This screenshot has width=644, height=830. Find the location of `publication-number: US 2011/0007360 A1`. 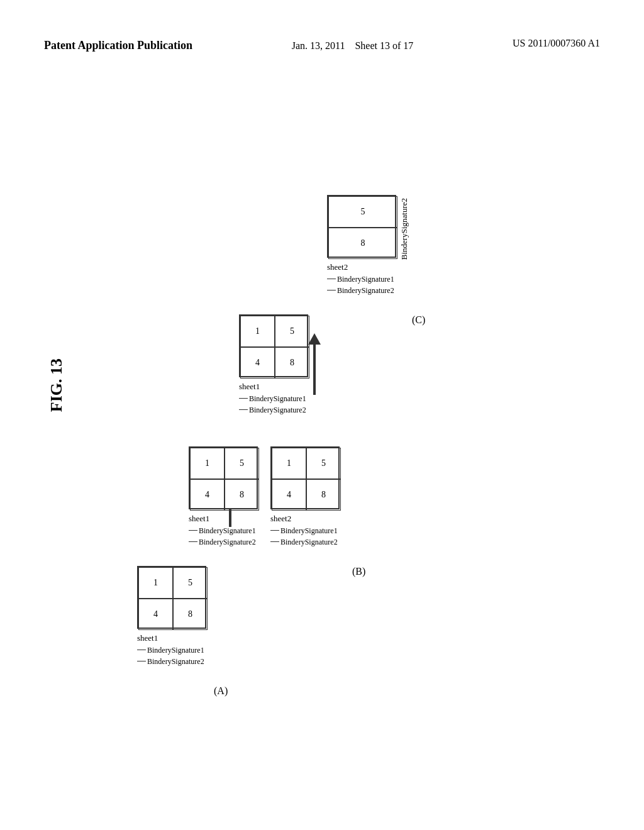

publication-number: US 2011/0007360 A1 is located at coordinates (556, 43).